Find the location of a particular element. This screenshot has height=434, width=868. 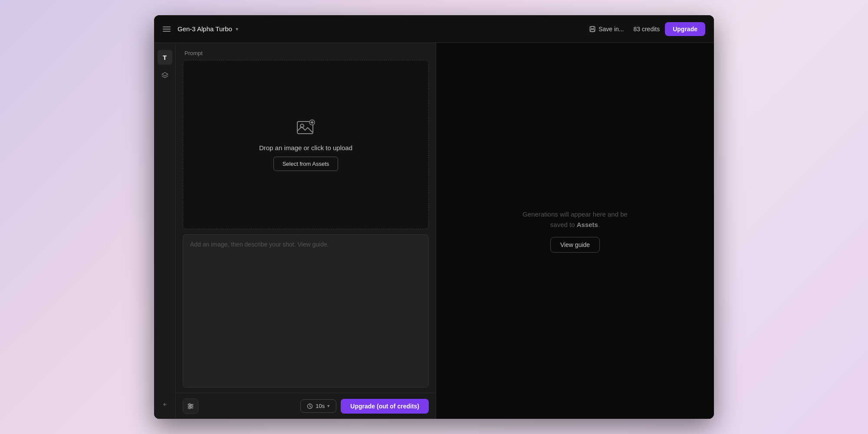

duration-button: 10s ▾ is located at coordinates (319, 406).